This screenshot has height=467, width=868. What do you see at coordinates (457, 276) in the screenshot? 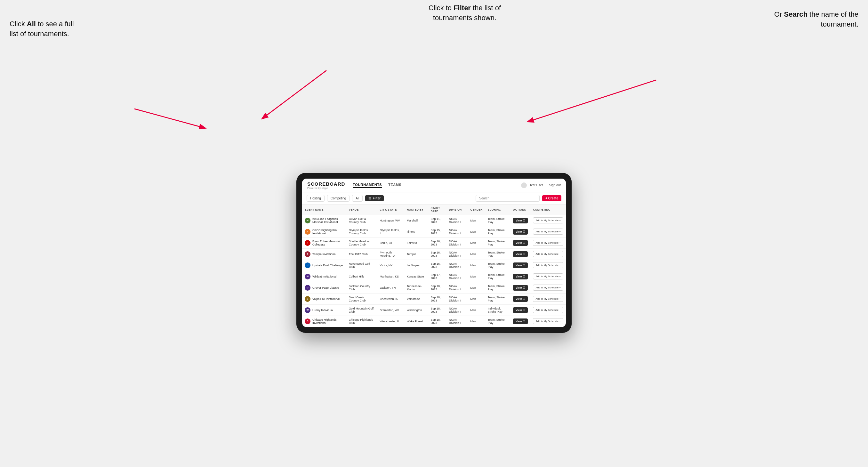
I see `cell-division-5: NCAA Division I` at bounding box center [457, 276].